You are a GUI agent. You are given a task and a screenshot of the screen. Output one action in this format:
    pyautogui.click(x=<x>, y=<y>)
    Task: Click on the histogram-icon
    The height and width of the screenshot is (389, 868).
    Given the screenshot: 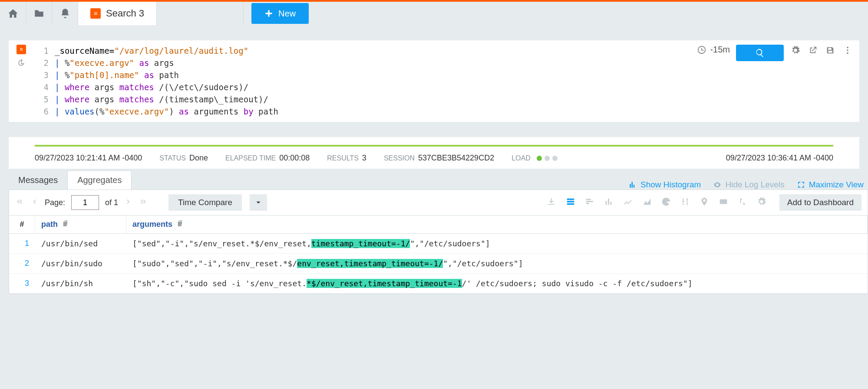 What is the action you would take?
    pyautogui.click(x=633, y=185)
    